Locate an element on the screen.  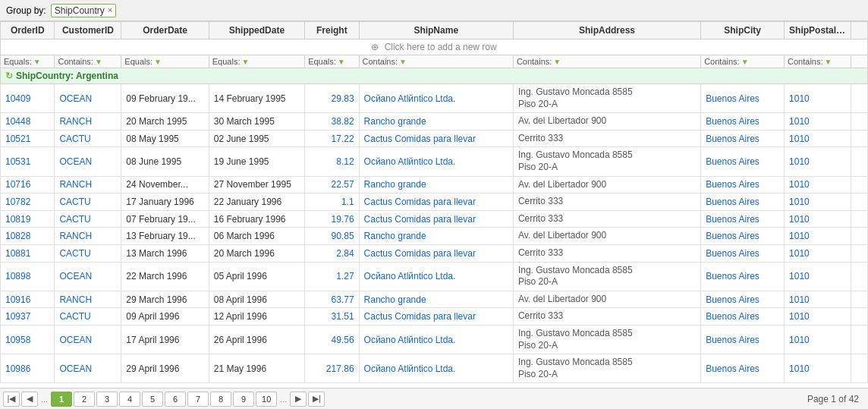
col-header-freight: Freight is located at coordinates (332, 30).